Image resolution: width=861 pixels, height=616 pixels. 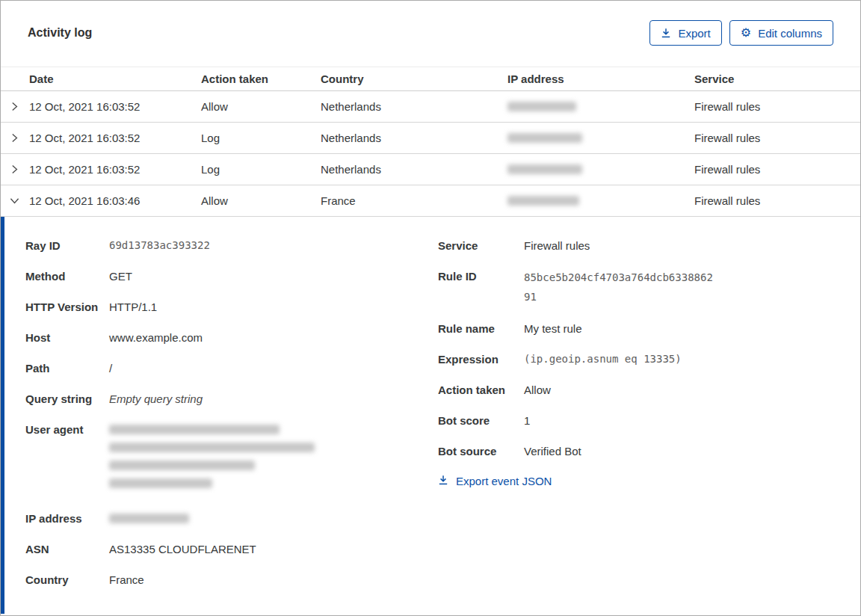 What do you see at coordinates (527, 420) in the screenshot?
I see `detail-value: 1` at bounding box center [527, 420].